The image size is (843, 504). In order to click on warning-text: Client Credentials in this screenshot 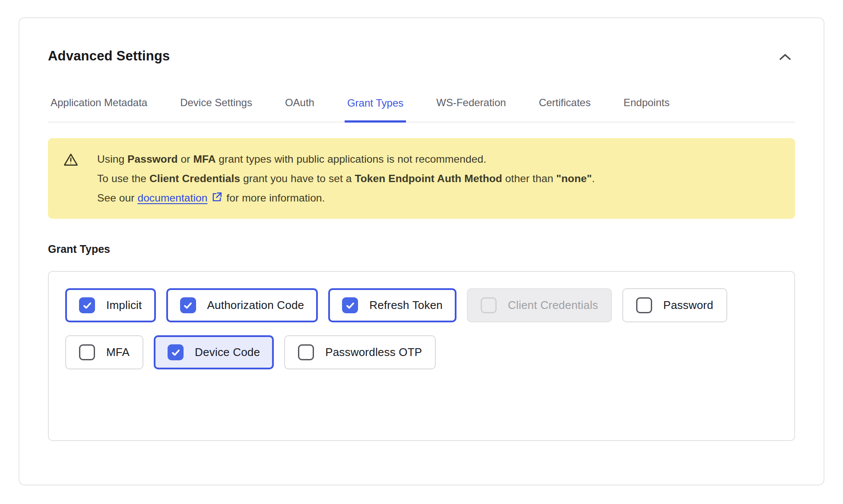, I will do `click(195, 179)`.